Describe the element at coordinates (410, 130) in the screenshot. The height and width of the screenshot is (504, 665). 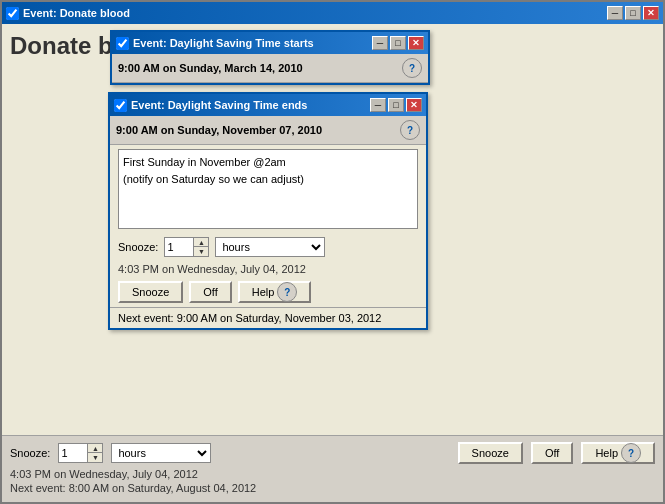
I see `dst-ends-help-icon: ?` at that location.